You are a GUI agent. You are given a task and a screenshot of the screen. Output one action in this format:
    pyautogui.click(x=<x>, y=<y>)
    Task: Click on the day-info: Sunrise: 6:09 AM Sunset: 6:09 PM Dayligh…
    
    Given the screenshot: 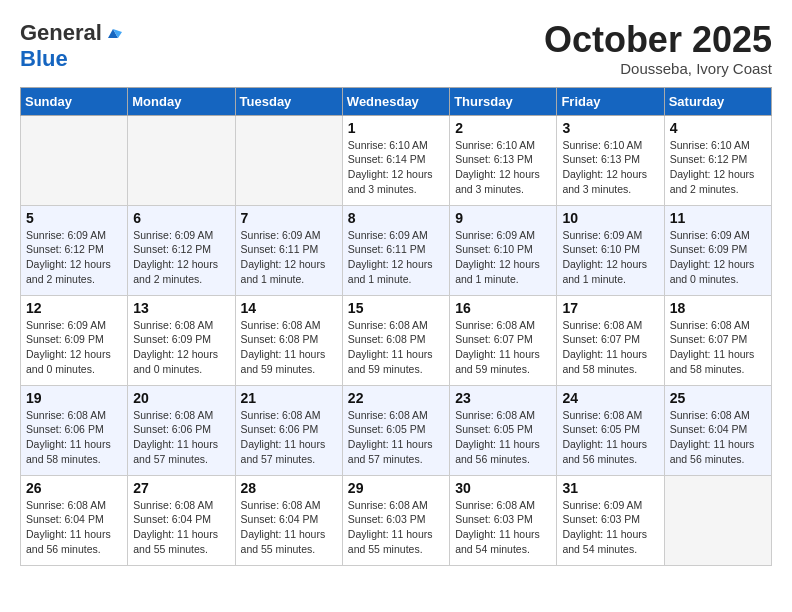 What is the action you would take?
    pyautogui.click(x=74, y=348)
    